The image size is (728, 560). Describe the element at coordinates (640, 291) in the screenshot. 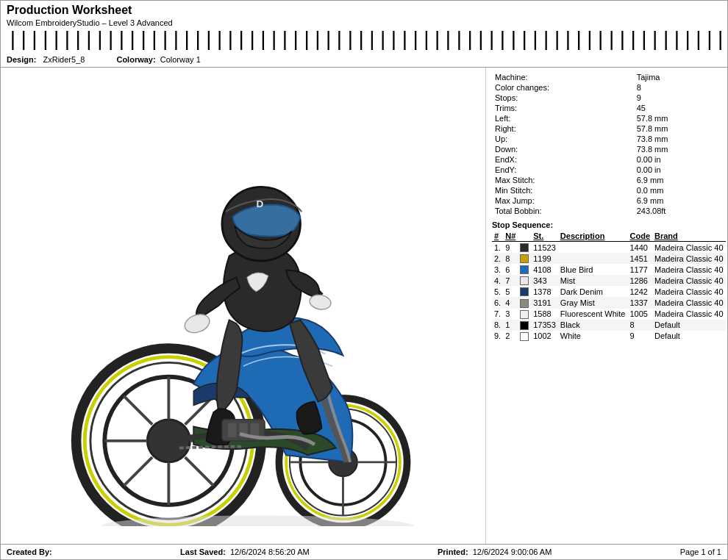

I see `cell-code: 1242` at that location.